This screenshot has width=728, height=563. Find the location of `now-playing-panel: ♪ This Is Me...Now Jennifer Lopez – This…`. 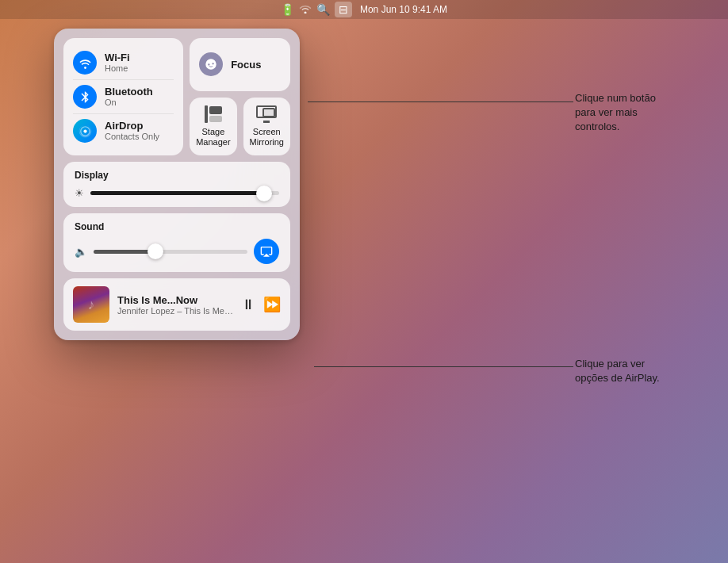

now-playing-panel: ♪ This Is Me...Now Jennifer Lopez – This… is located at coordinates (177, 304).